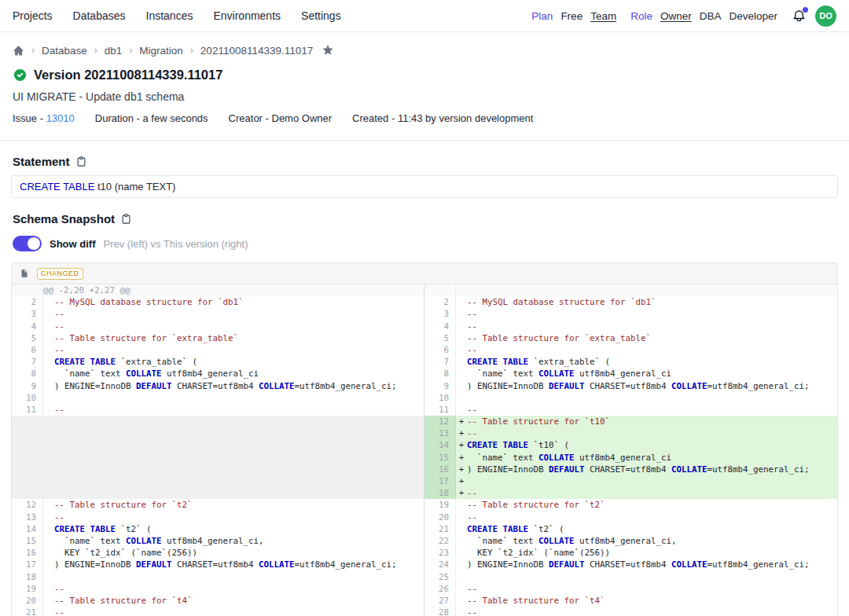 This screenshot has width=849, height=616. What do you see at coordinates (440, 338) in the screenshot?
I see `line-number: 5` at bounding box center [440, 338].